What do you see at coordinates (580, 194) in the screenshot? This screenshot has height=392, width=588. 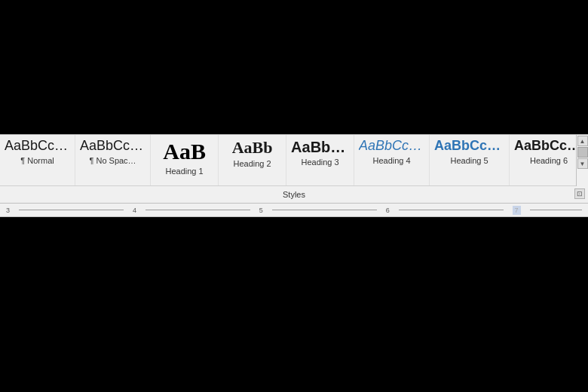 I see `styles-expand-button: ⊡` at bounding box center [580, 194].